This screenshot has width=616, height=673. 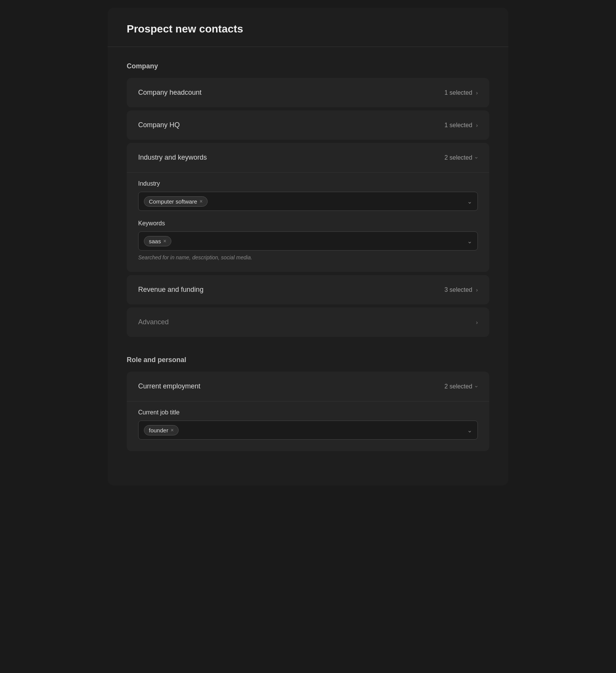 I want to click on advanced-filter: Advanced ›, so click(x=308, y=322).